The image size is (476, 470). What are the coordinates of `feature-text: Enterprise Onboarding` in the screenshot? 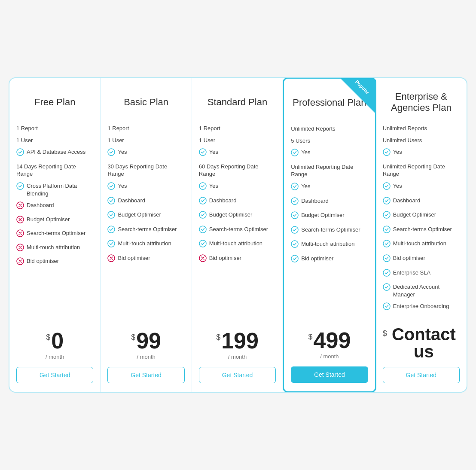 It's located at (421, 306).